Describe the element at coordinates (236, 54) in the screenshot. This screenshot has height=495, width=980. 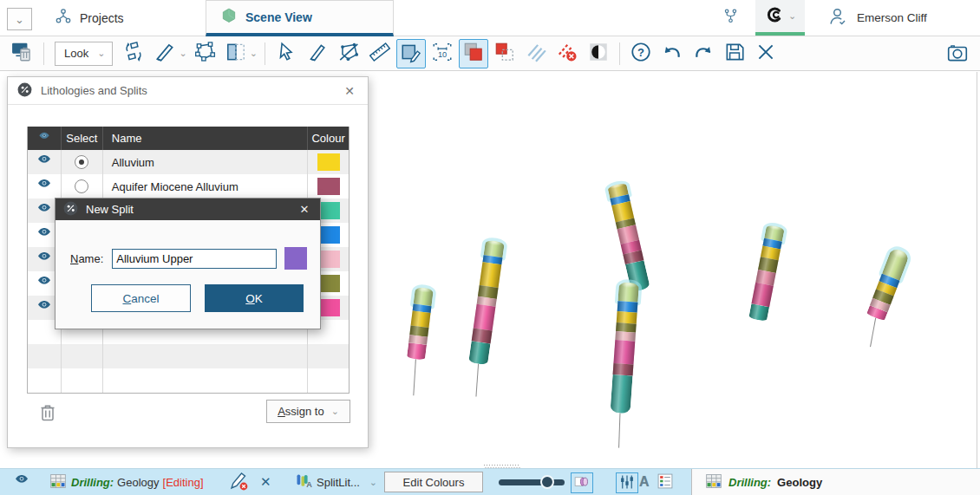
I see `slice-mode-button` at that location.